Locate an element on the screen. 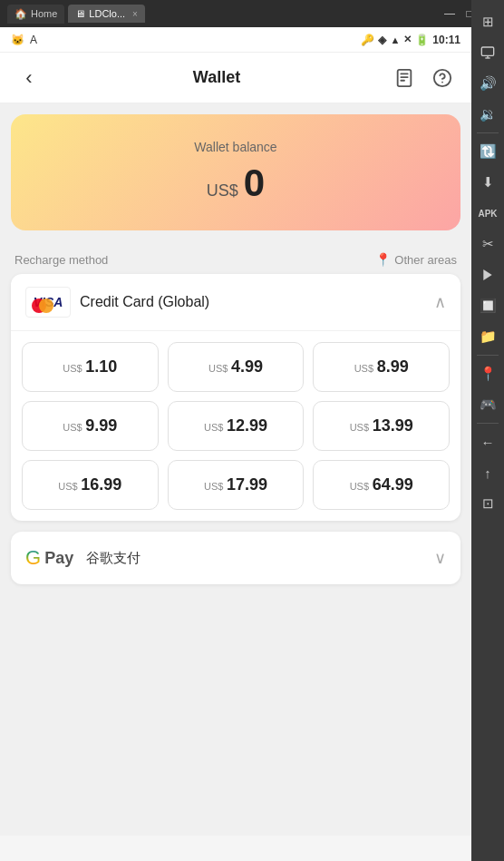 This screenshot has width=504, height=861. tab-ldcloud: 🖥 LDClo... × is located at coordinates (107, 14).